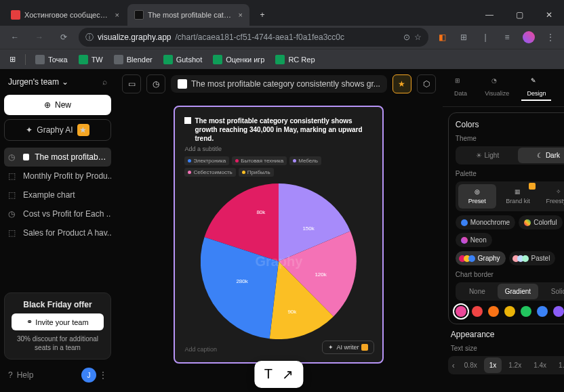 The image size is (564, 392). What do you see at coordinates (58, 195) in the screenshot?
I see `sidebar-item: ⬚Example chart` at bounding box center [58, 195].